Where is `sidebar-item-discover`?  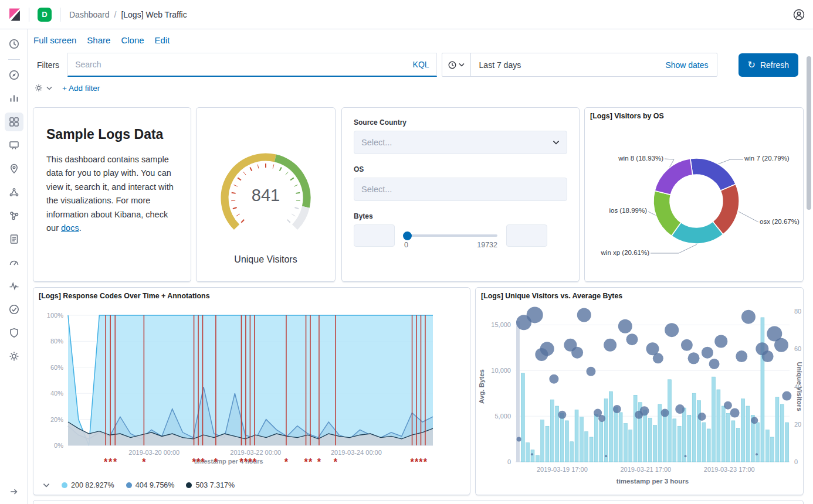 sidebar-item-discover is located at coordinates (14, 75).